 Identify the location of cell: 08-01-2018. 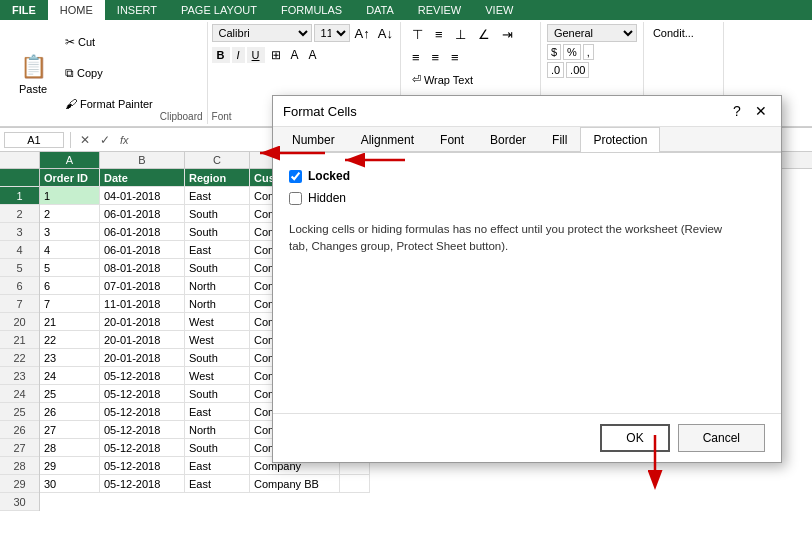
(142, 268).